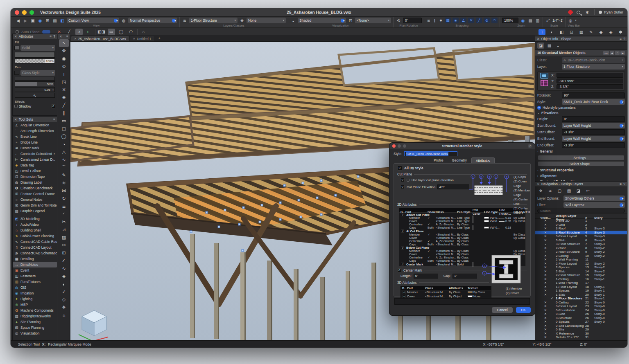 The width and height of the screenshot is (629, 364). I want to click on marquee-lasso-mode-icon: ◯, so click(121, 32).